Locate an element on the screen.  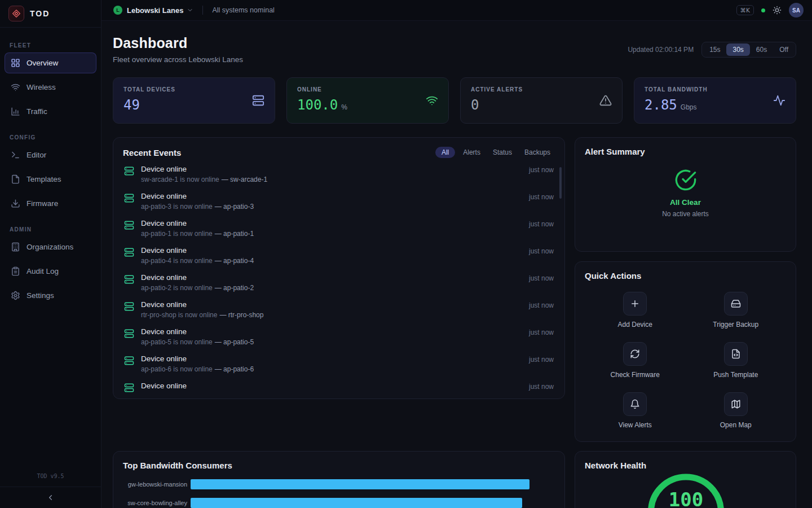
quick-action: Open Map is located at coordinates (736, 411).